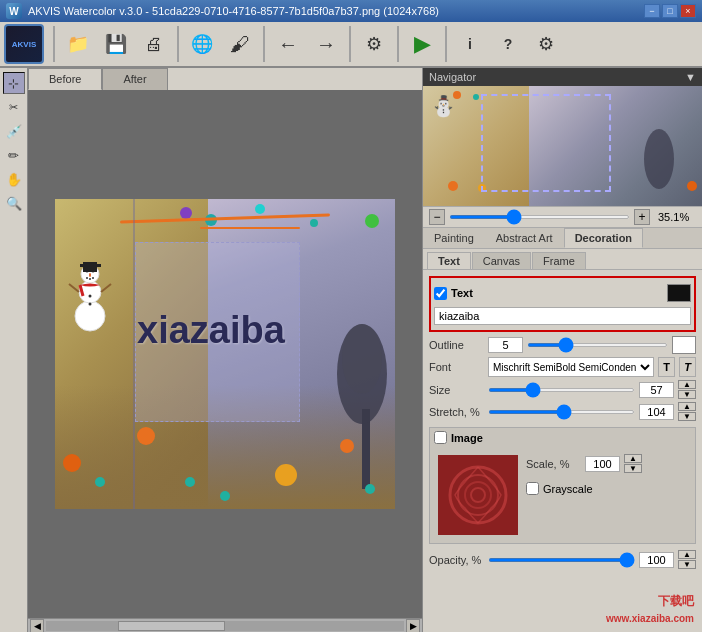  What do you see at coordinates (288, 44) in the screenshot?
I see `arrow-left-btn: ←` at bounding box center [288, 44].